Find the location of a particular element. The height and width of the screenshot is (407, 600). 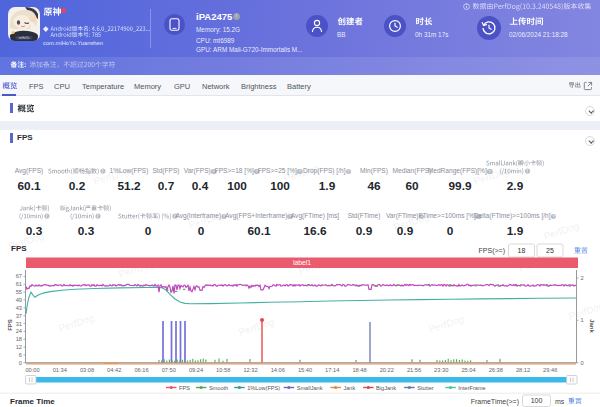

svg-text: FrameTime(>=) is located at coordinates (495, 402).